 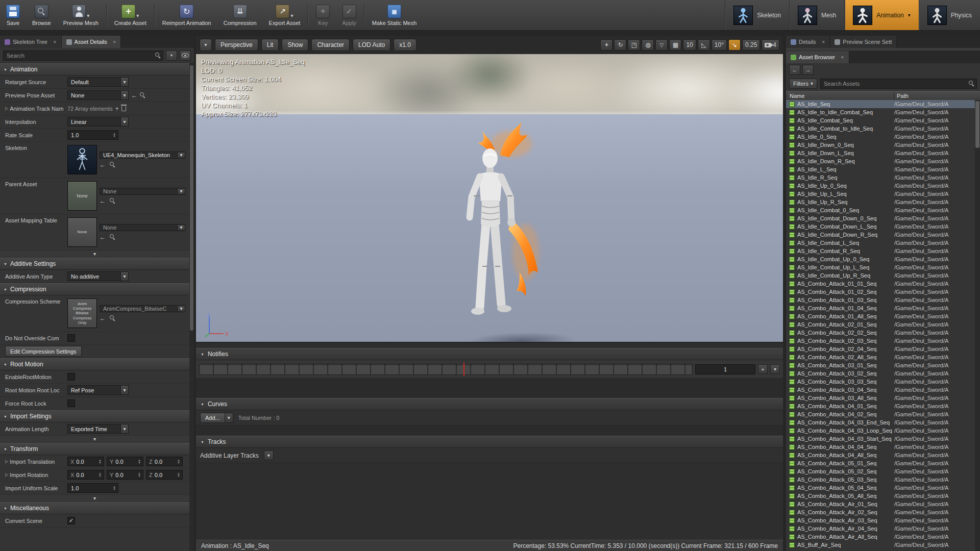 I want to click on asset-row: AS_Combo_Attack_03_01_Seq /Game/Deul_Swo…, so click(x=880, y=365).